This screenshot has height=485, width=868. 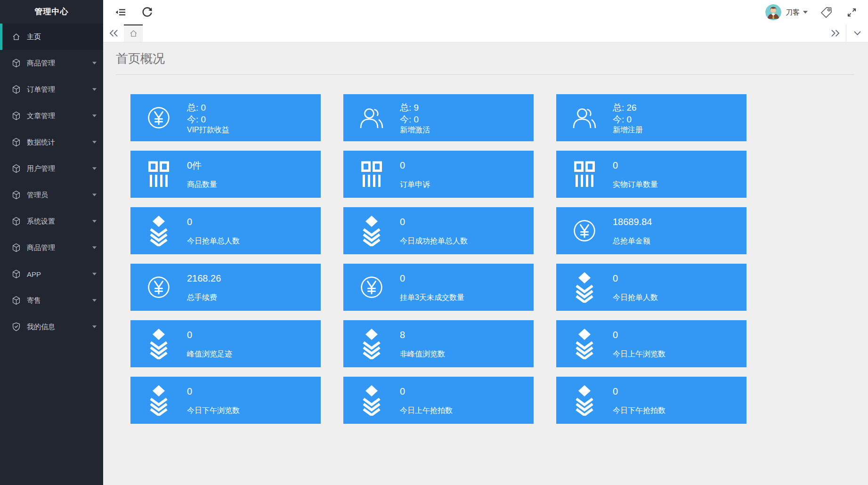 What do you see at coordinates (680, 298) in the screenshot?
I see `stat-card-label: 今日抢单人数` at bounding box center [680, 298].